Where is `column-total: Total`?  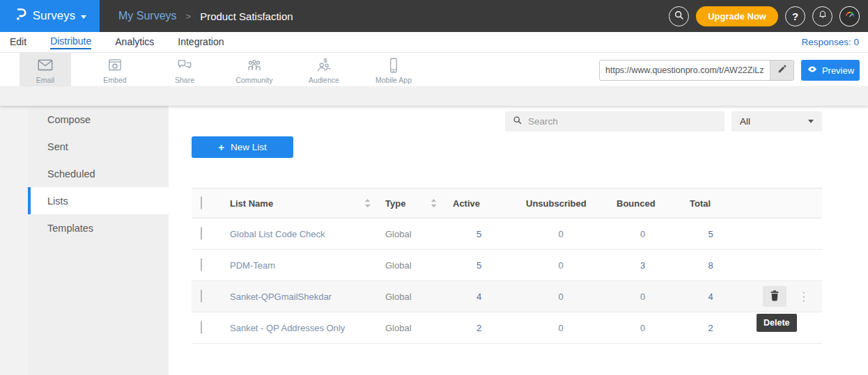 column-total: Total is located at coordinates (711, 203).